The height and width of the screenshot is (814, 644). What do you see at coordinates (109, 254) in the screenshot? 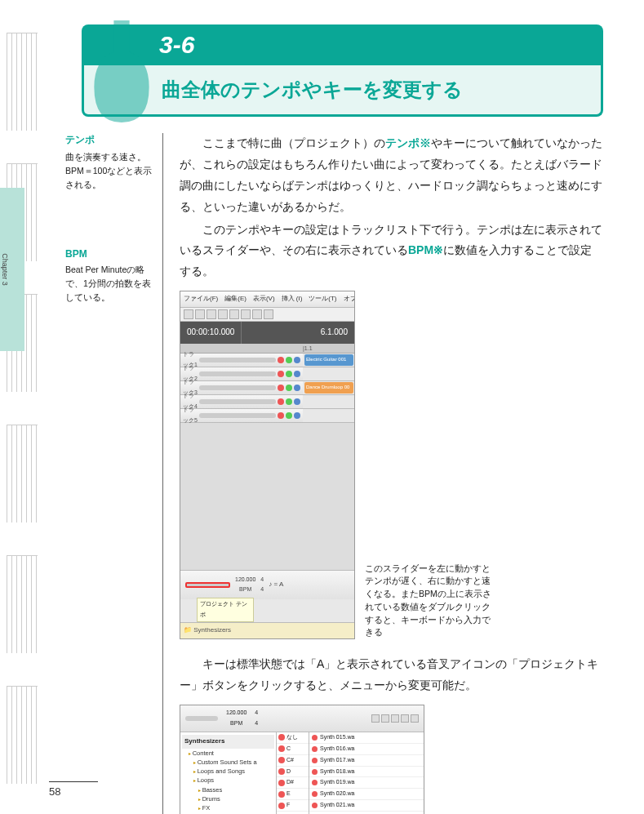
I see `glossary-term: BPM` at bounding box center [109, 254].